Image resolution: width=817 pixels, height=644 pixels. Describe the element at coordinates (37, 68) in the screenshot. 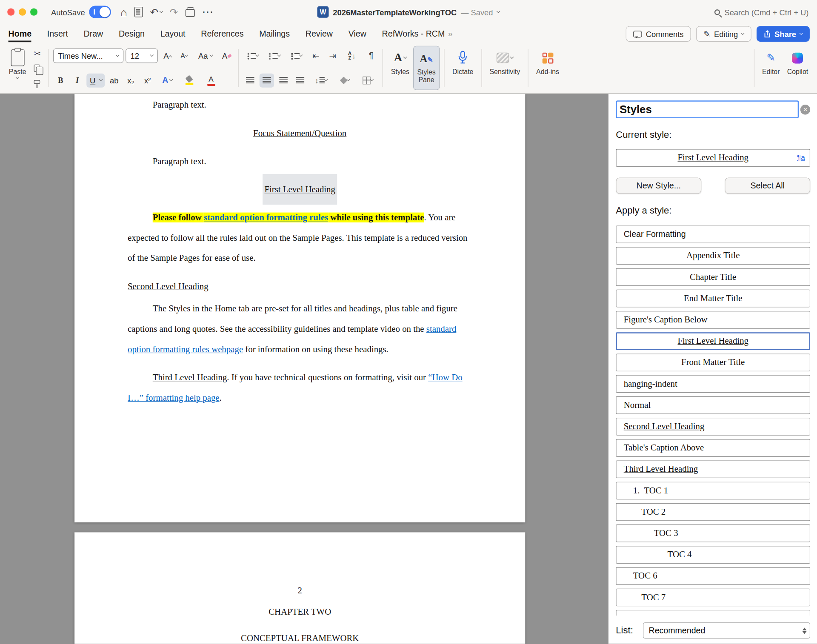

I see `copy-button` at that location.